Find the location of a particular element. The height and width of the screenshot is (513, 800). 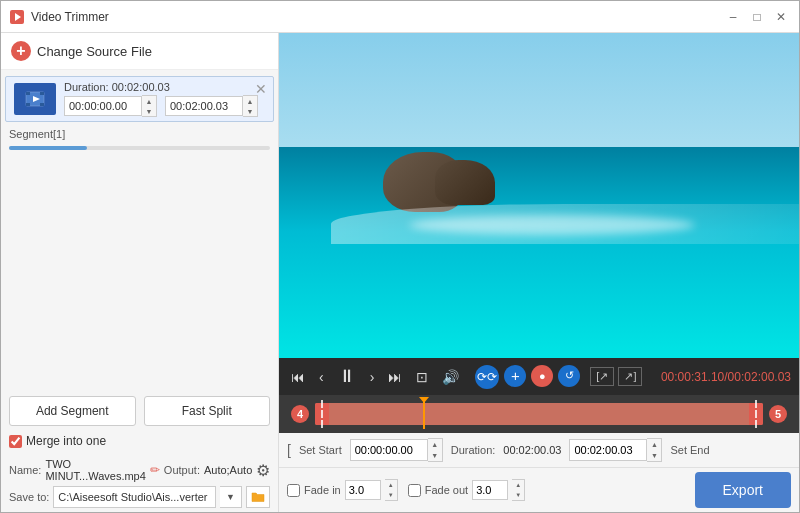

volume-button: 🔊 is located at coordinates (450, 377).